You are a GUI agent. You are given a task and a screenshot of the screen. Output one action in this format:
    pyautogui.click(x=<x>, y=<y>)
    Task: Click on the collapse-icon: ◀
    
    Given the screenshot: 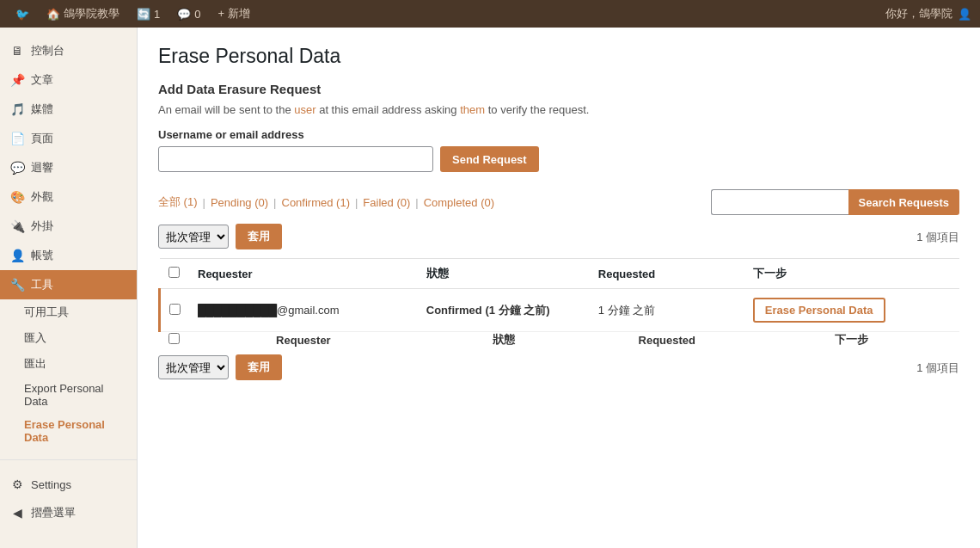 What is the action you would take?
    pyautogui.click(x=17, y=513)
    